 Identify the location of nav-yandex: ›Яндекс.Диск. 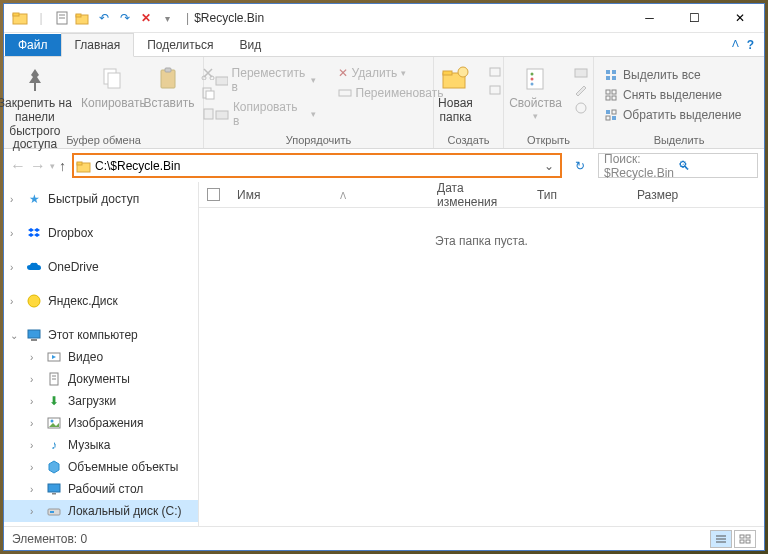
(101, 301).